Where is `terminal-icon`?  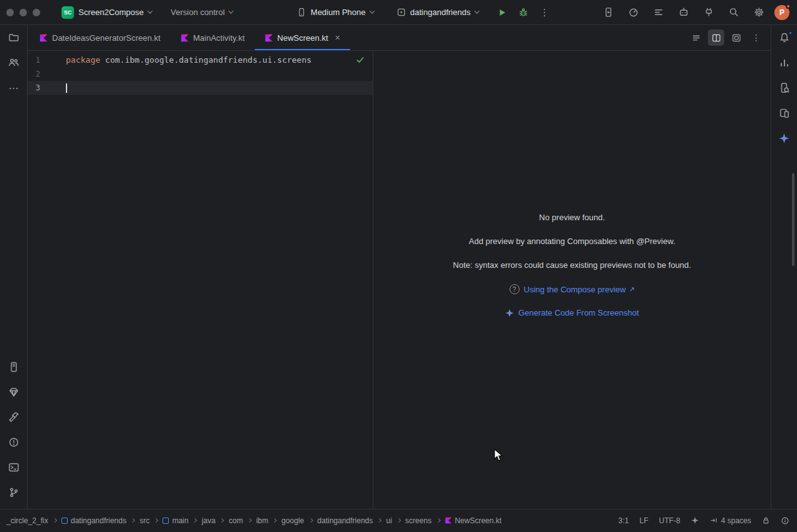
terminal-icon is located at coordinates (14, 467).